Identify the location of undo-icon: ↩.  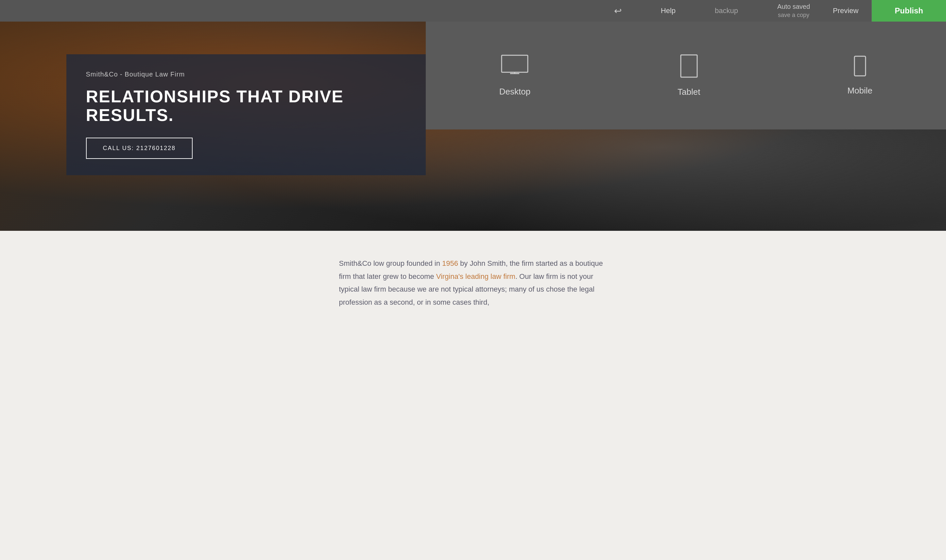
(618, 11).